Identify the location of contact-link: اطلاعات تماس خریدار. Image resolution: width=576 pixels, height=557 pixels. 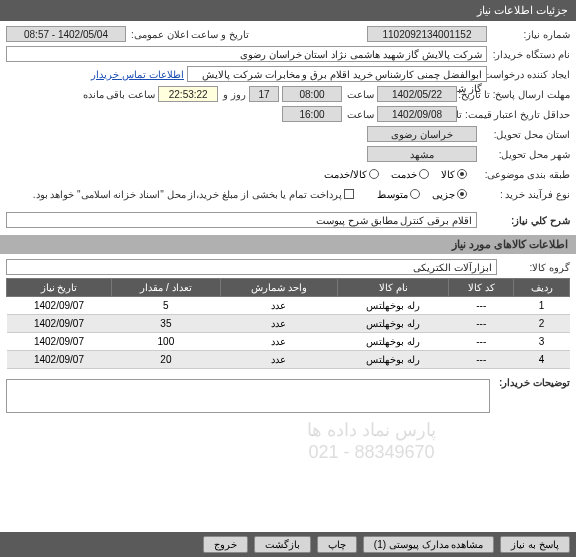
(138, 74).